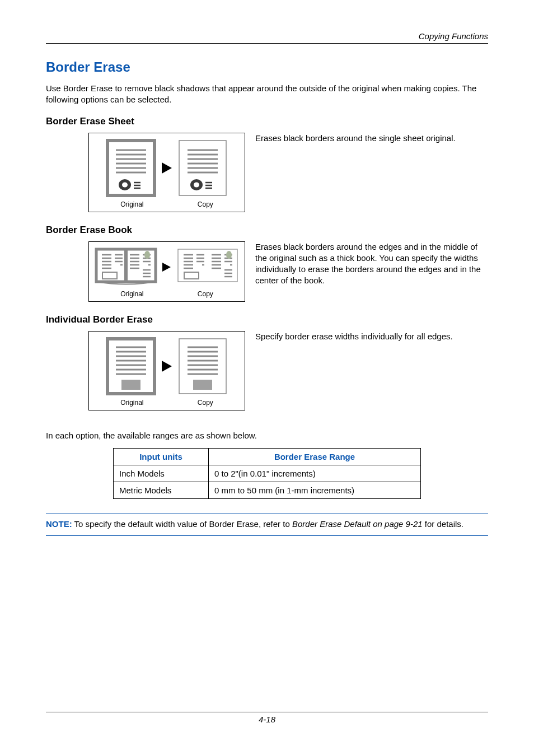 Image resolution: width=534 pixels, height=756 pixels. What do you see at coordinates (205, 294) in the screenshot?
I see `book-copy-label: Copy` at bounding box center [205, 294].